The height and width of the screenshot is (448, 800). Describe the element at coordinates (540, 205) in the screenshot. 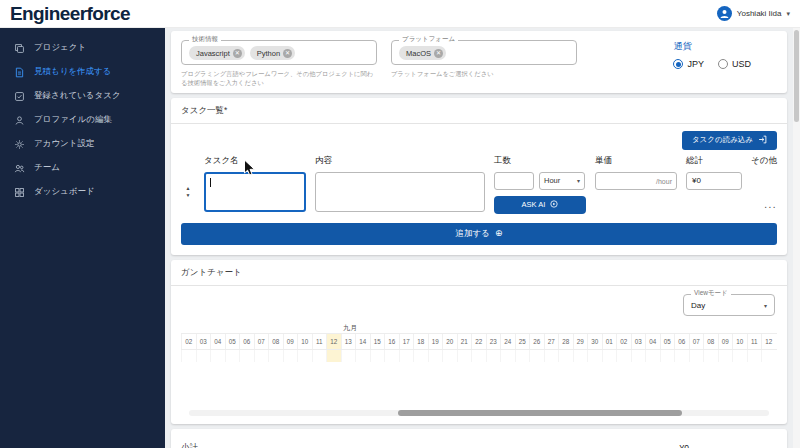

I see `ask-ai-button: ASK AI` at that location.